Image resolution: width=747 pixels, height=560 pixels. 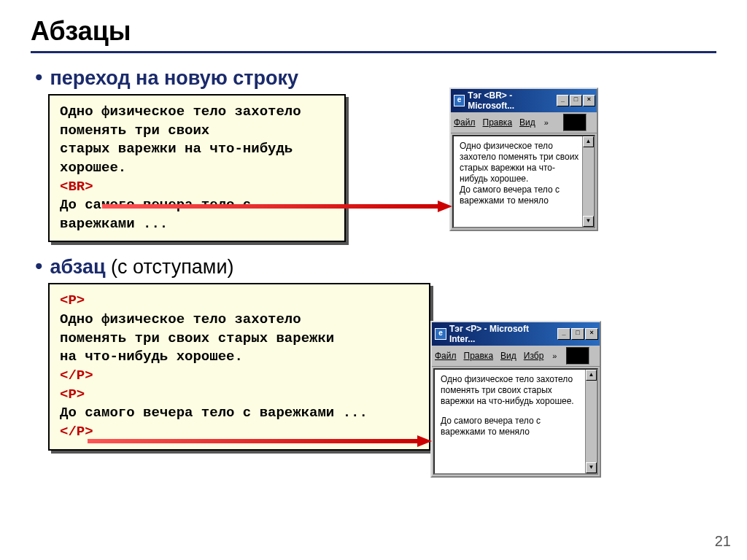 I want to click on window-title: Тэг <P> - Microsoft Inter..., so click(x=503, y=334).